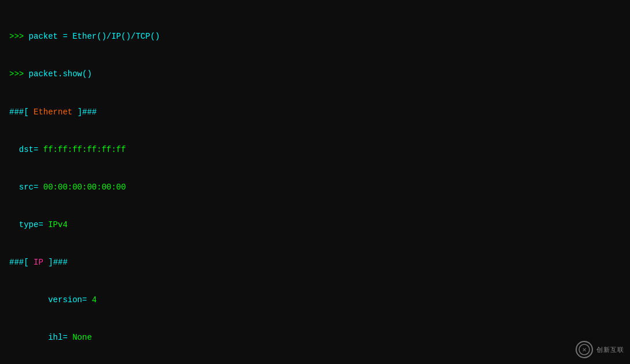 This screenshot has height=364, width=630. What do you see at coordinates (315, 150) in the screenshot?
I see `line-4: dst= ff:ff:ff:ff:ff:ff` at bounding box center [315, 150].